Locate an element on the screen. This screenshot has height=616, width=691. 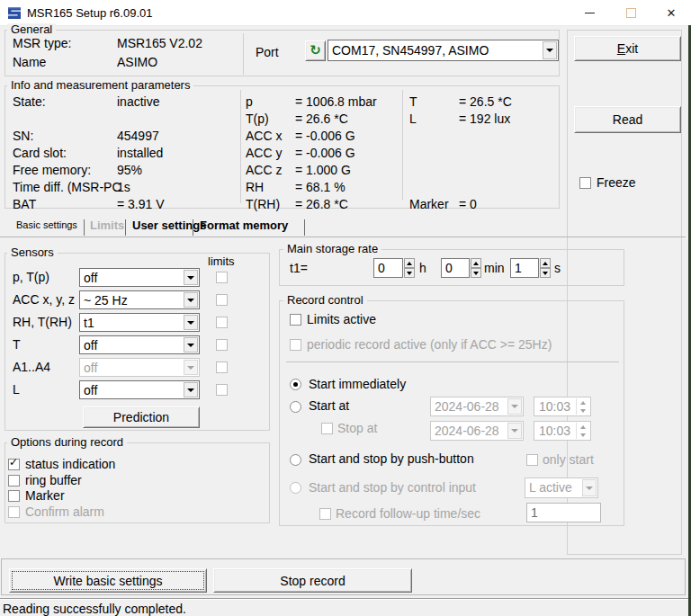
tab-basic-settings: Basic settings is located at coordinates (47, 225).